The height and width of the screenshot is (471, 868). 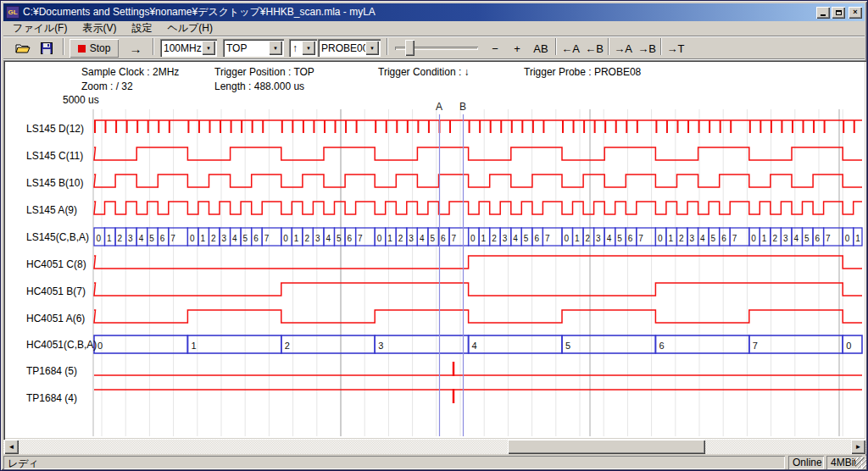 I want to click on status-online: Online, so click(x=806, y=463).